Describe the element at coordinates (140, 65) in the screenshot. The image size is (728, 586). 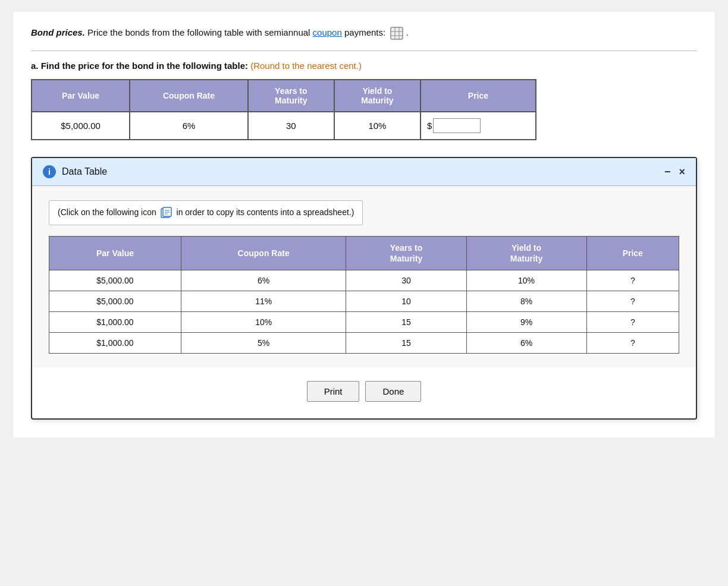
I see `section-a-text: a. Find the price for the bond in the fo…` at that location.